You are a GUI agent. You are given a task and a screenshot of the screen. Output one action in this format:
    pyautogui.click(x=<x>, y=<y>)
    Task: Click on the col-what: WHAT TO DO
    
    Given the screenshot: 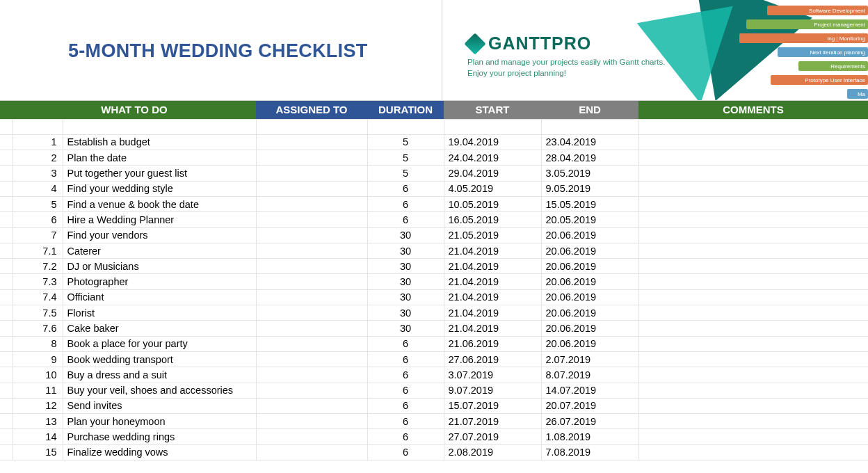 What is the action you would take?
    pyautogui.click(x=134, y=110)
    